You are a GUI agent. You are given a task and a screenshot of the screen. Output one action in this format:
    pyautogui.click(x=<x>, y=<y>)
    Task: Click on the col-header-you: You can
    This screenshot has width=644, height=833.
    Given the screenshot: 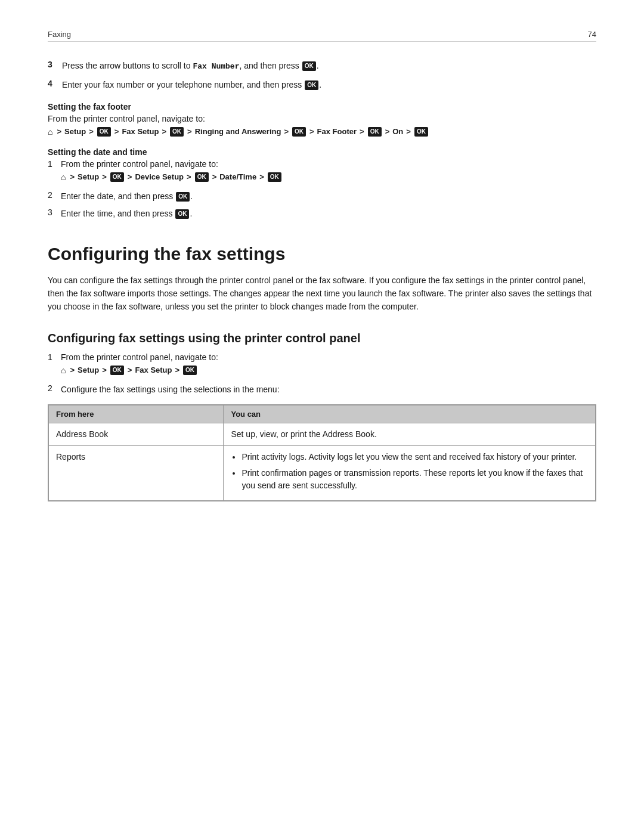 What is the action you would take?
    pyautogui.click(x=410, y=414)
    